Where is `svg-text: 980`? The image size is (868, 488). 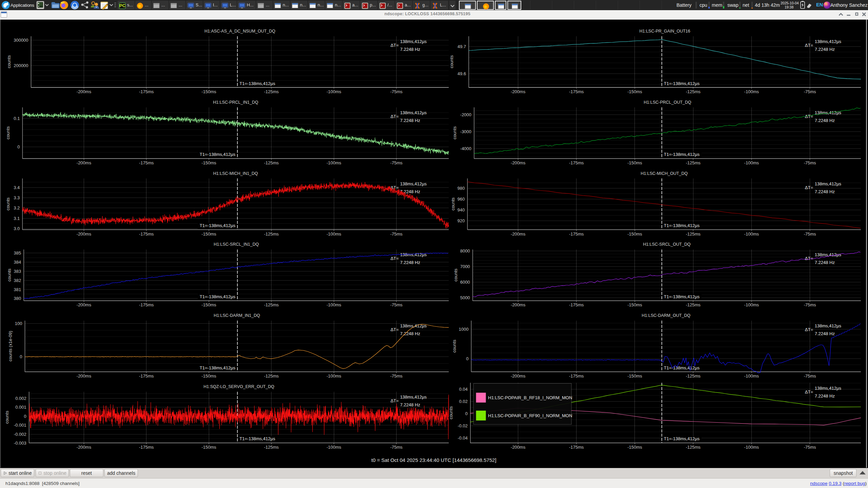
svg-text: 980 is located at coordinates (461, 188).